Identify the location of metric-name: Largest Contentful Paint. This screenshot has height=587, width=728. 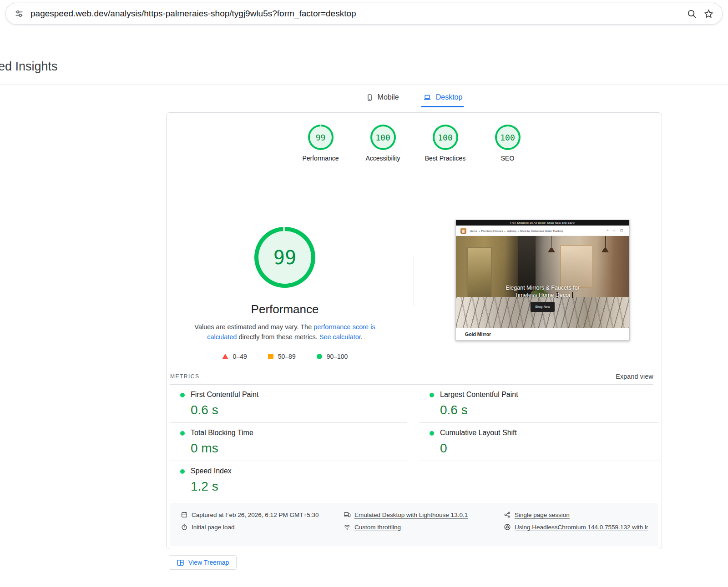
(479, 395).